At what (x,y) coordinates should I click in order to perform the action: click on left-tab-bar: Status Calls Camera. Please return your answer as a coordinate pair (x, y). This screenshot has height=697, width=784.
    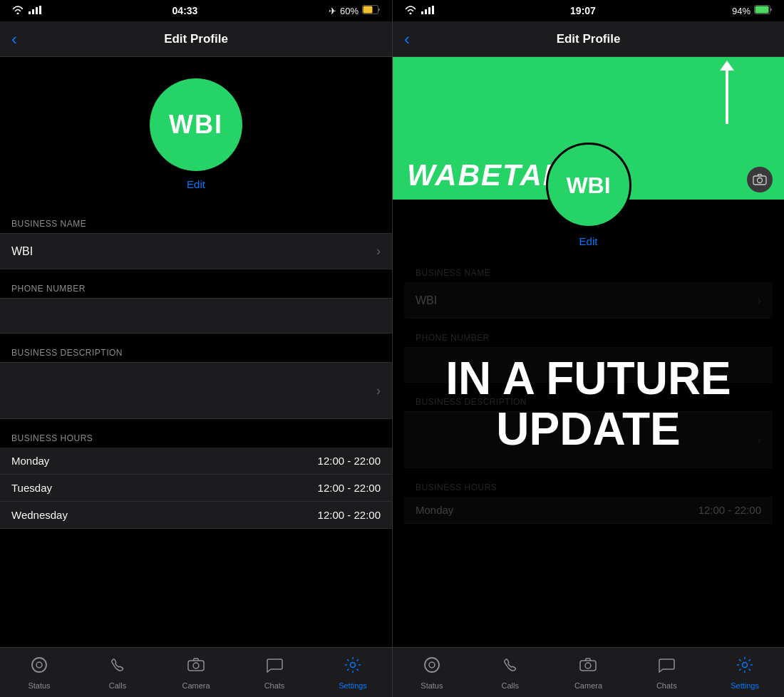
    Looking at the image, I should click on (196, 672).